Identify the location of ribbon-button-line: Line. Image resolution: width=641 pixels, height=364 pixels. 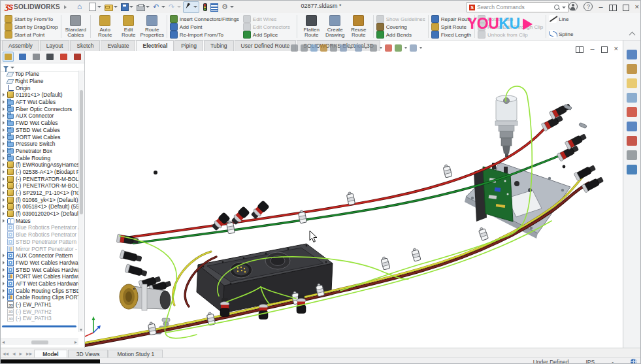
(561, 19).